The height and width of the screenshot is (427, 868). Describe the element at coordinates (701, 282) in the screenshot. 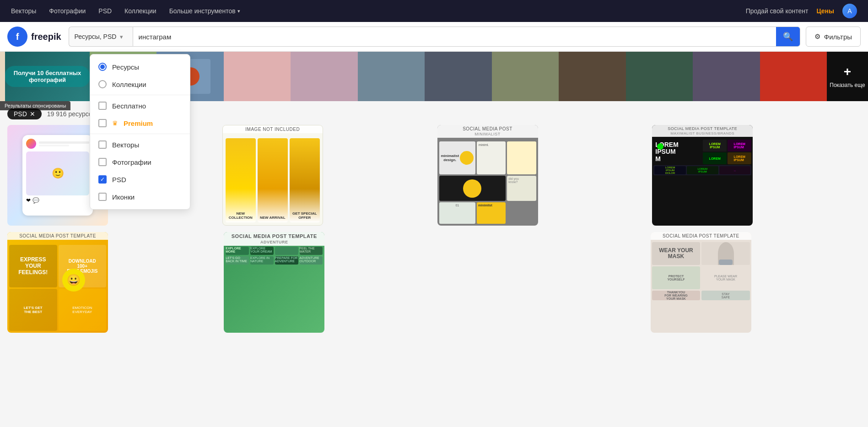

I see `card-wear-mask: SOCIAL MEDIA POST TEMPLATE WEAR YOURMASK…` at that location.